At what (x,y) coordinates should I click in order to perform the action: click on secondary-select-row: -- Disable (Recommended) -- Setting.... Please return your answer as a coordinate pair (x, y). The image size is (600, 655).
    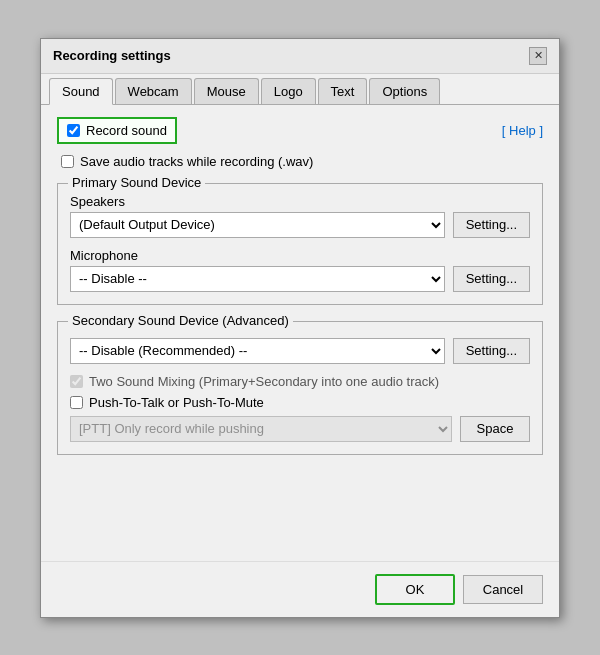
    Looking at the image, I should click on (300, 351).